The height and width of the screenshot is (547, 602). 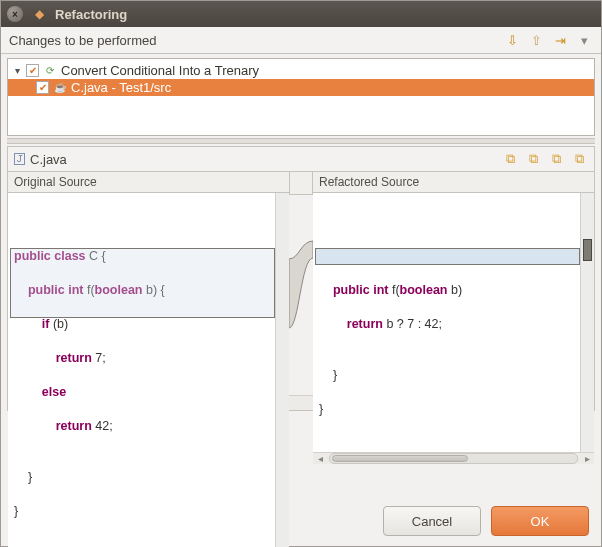 What do you see at coordinates (50, 71) in the screenshot?
I see `refactor-icon: ⟳` at bounding box center [50, 71].